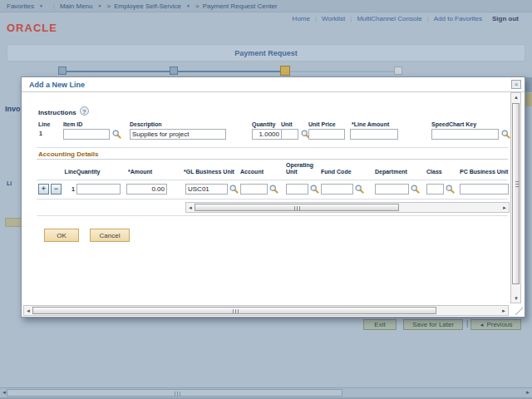 The width and height of the screenshot is (532, 399). Describe the element at coordinates (73, 125) in the screenshot. I see `item-id-label: Item ID` at that location.